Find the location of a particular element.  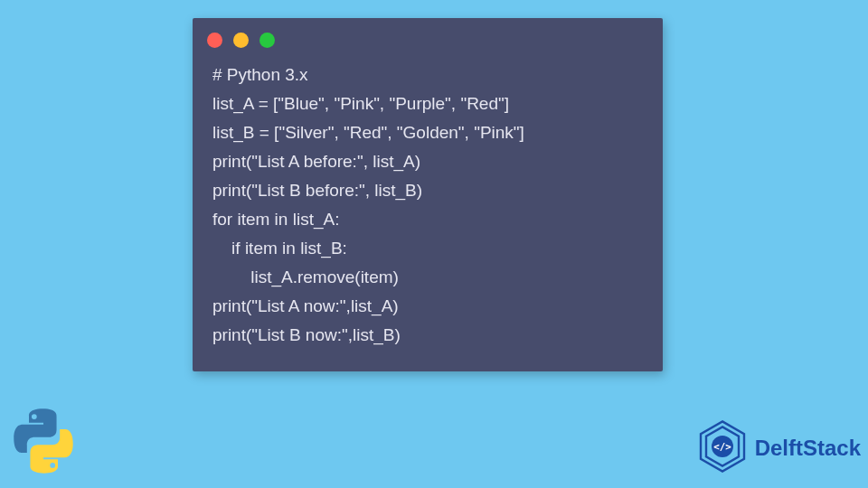

close-icon is located at coordinates (215, 40).